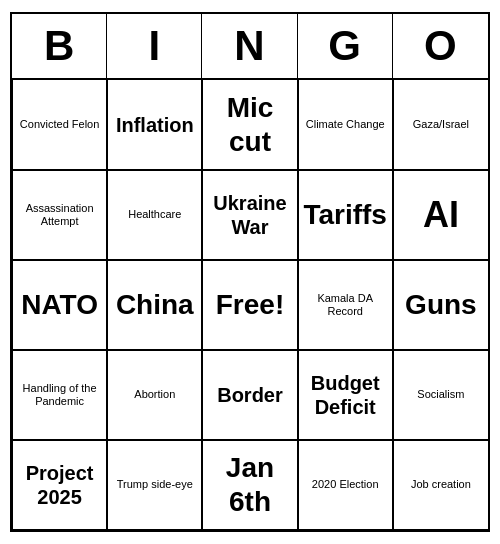  Describe the element at coordinates (154, 215) in the screenshot. I see `bingo-cell-6: Healthcare` at that location.